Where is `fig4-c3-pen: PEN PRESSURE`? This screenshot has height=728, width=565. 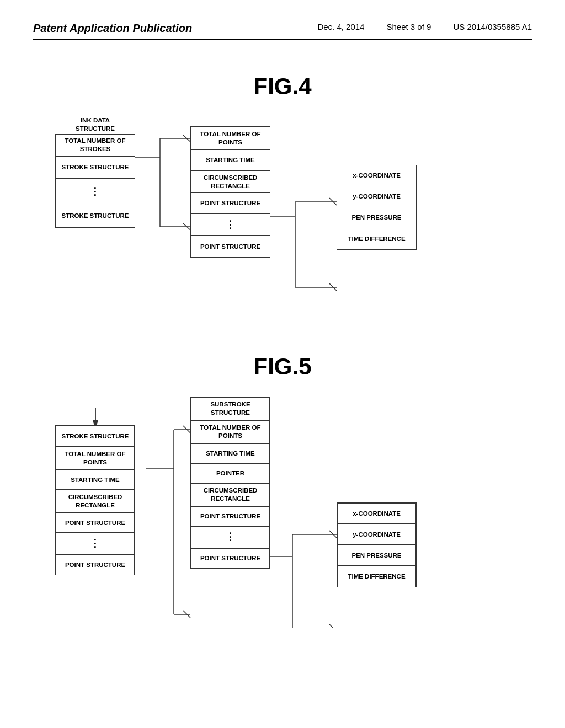
fig4-c3-pen: PEN PRESSURE is located at coordinates (376, 218).